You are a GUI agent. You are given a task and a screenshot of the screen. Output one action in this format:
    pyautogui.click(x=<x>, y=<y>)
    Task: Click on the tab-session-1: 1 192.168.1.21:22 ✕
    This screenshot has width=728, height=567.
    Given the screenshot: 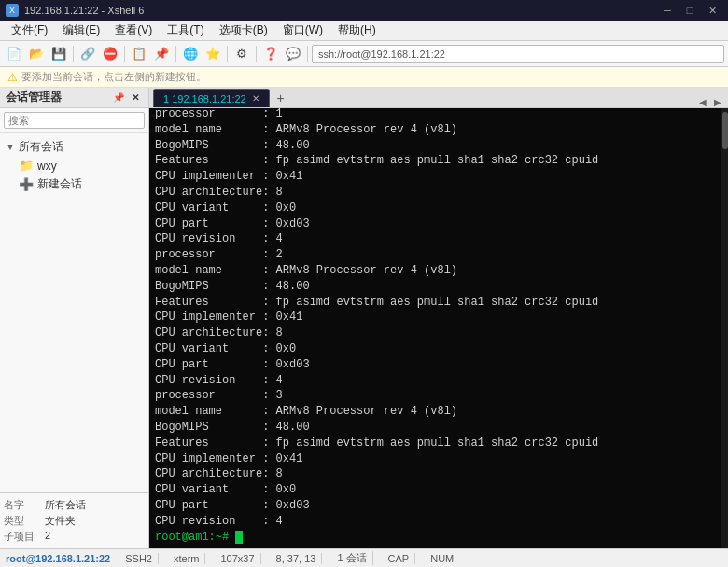 What is the action you would take?
    pyautogui.click(x=211, y=98)
    